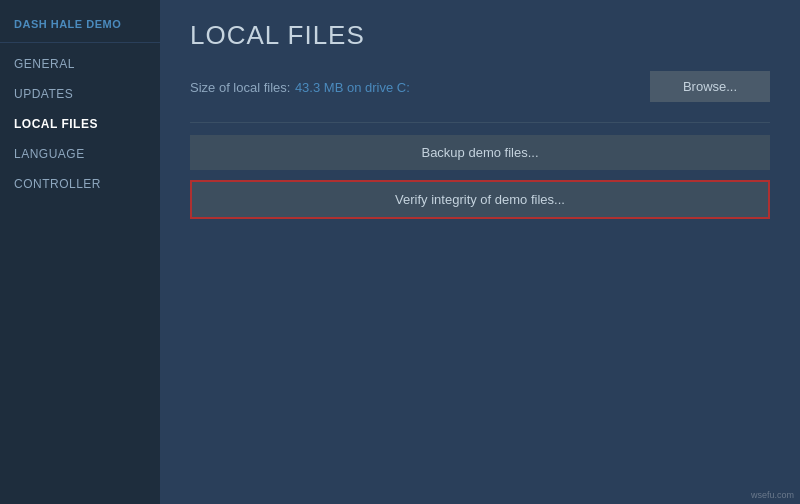  I want to click on browse-button: Browse..., so click(710, 86).